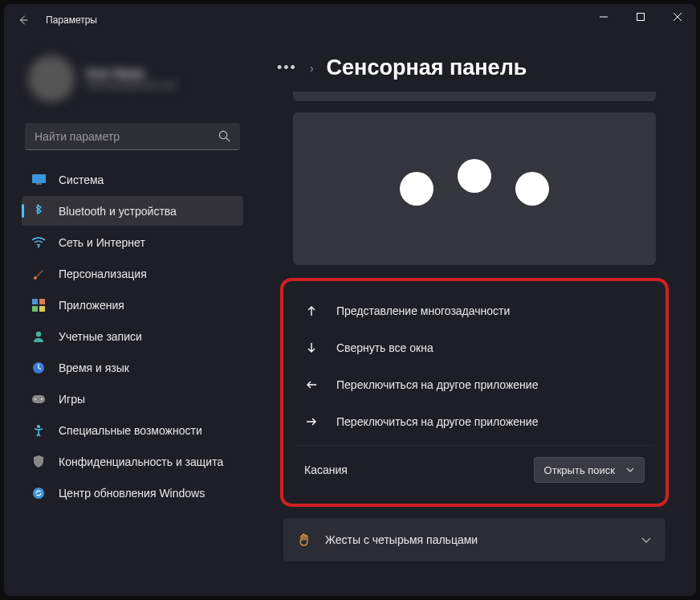 This screenshot has width=700, height=600. Describe the element at coordinates (474, 67) in the screenshot. I see `breadcrumb: ••• › Сенсорная панель` at that location.